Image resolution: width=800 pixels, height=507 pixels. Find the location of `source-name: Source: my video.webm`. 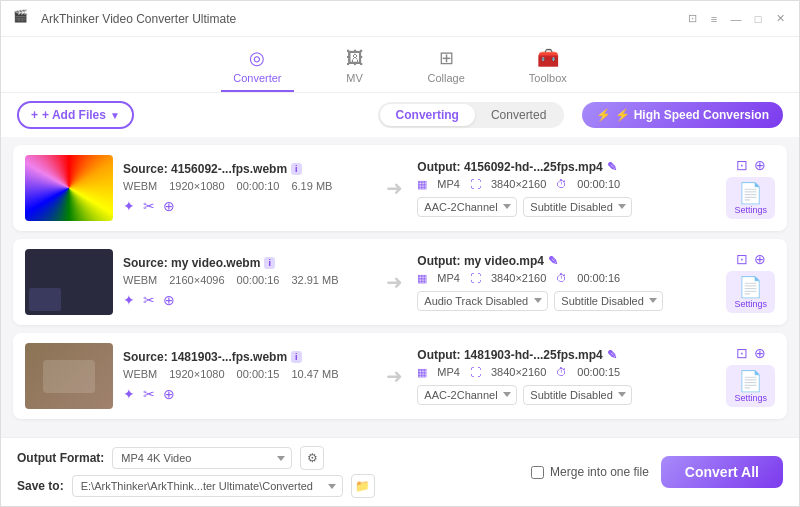

source-name: Source: my video.webm is located at coordinates (192, 263).